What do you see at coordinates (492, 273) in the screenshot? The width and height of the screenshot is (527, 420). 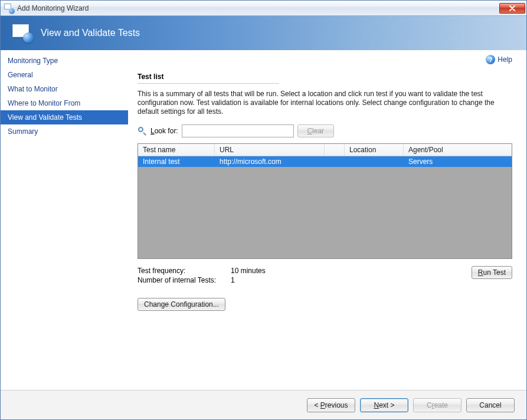 I see `run-test-button: Run Test` at bounding box center [492, 273].